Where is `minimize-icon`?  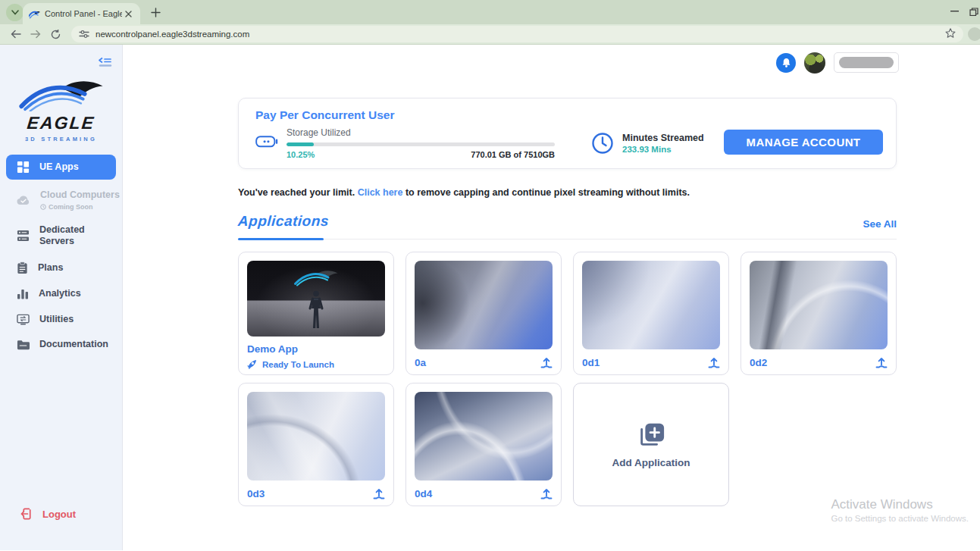
minimize-icon is located at coordinates (955, 11).